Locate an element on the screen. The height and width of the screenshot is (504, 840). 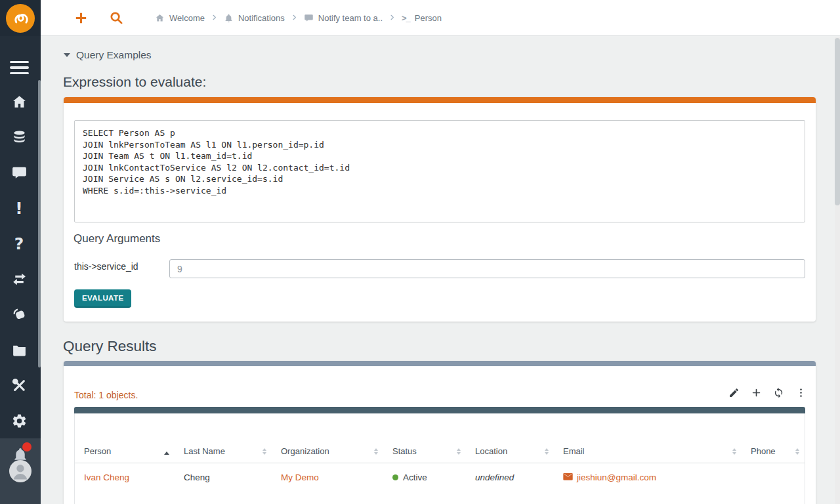
gear-icon is located at coordinates (20, 421).